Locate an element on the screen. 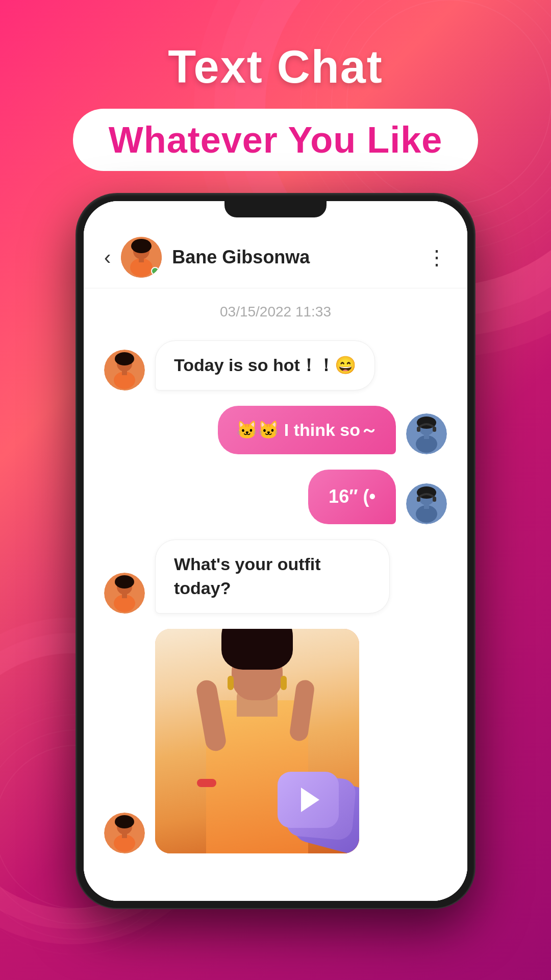 Image resolution: width=551 pixels, height=980 pixels. notch is located at coordinates (276, 209).